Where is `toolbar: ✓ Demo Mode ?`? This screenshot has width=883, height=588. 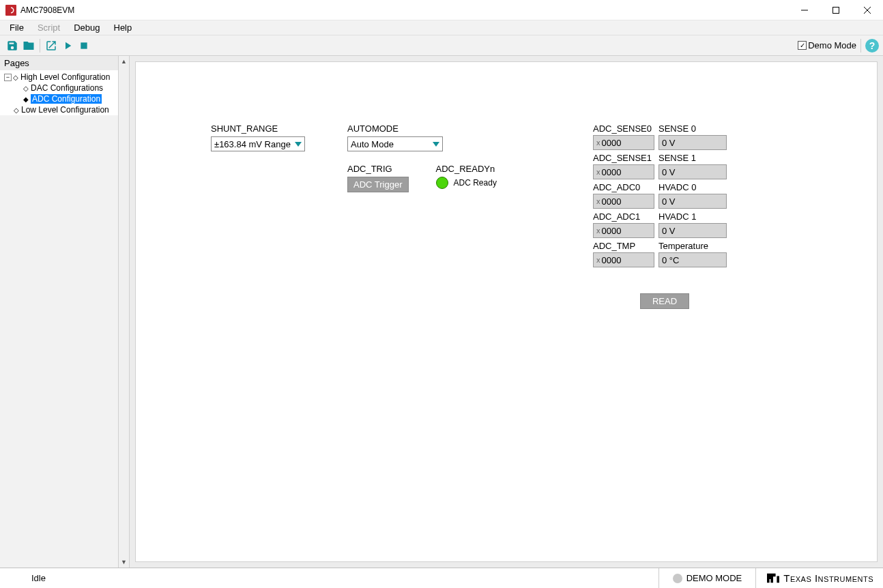
toolbar: ✓ Demo Mode ? is located at coordinates (442, 46).